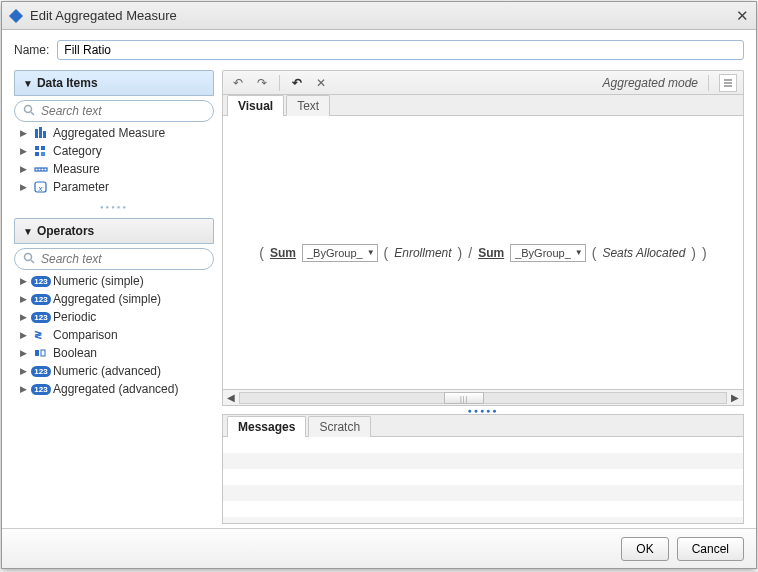  I want to click on operators-header: ▼ Operators, so click(114, 231).